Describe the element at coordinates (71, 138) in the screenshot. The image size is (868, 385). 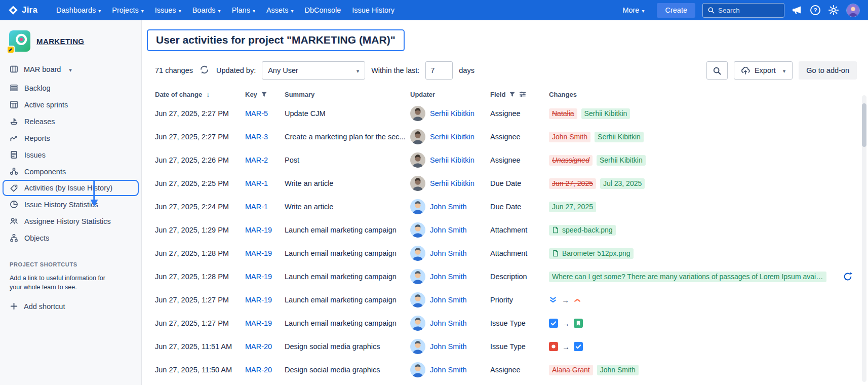
I see `sidebar-item-reports: Reports` at that location.